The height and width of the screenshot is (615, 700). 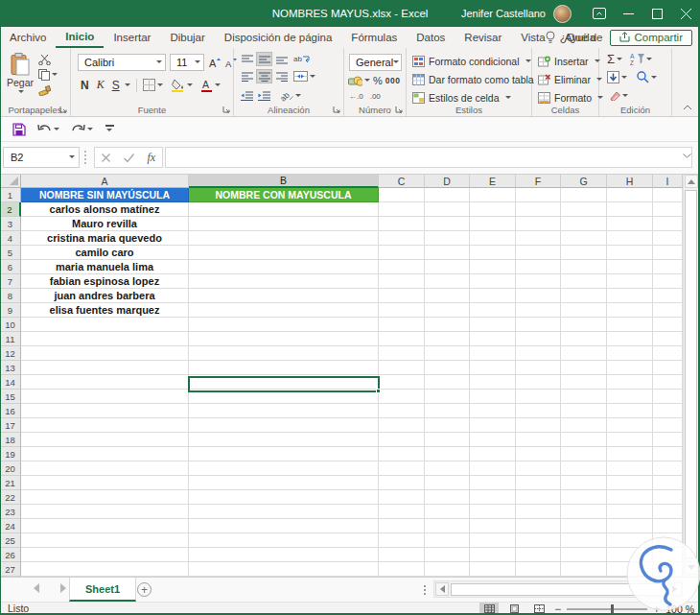 What do you see at coordinates (493, 238) in the screenshot?
I see `cell-E4` at bounding box center [493, 238].